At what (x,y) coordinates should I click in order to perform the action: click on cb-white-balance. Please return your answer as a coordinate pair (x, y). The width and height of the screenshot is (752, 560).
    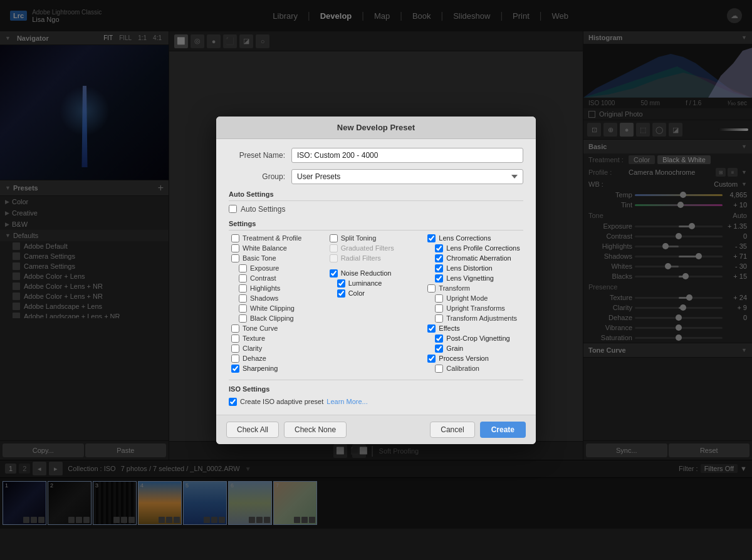
    Looking at the image, I should click on (236, 248).